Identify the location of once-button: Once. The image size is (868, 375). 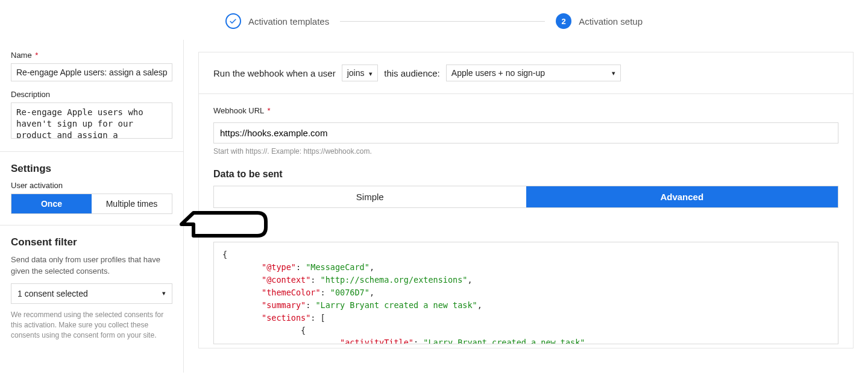
(52, 204).